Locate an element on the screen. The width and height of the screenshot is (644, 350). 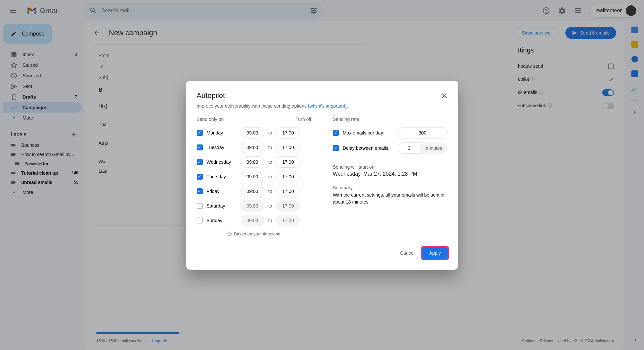
day-label: Sunday is located at coordinates (222, 220).